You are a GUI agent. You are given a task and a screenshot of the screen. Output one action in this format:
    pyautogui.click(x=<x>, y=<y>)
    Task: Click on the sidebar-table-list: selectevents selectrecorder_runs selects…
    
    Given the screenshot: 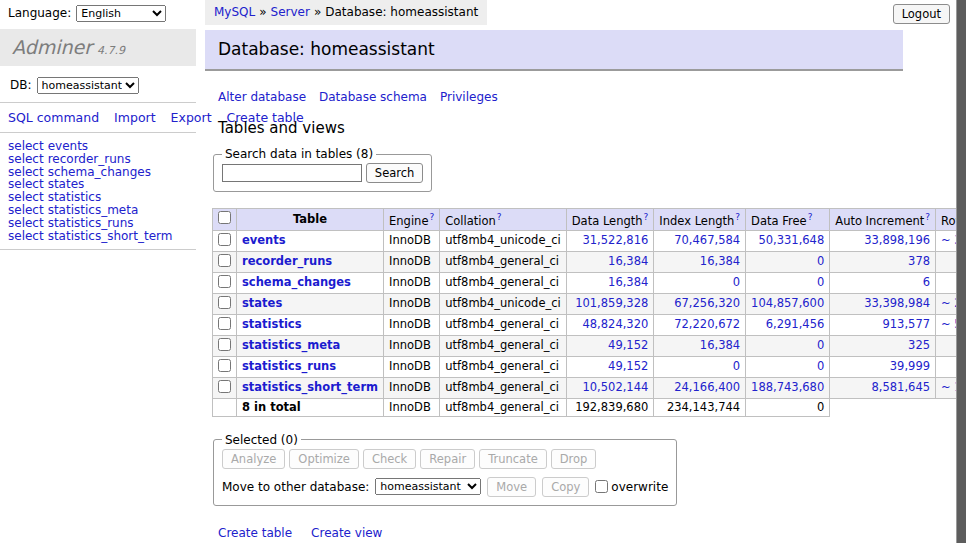 What is the action you would take?
    pyautogui.click(x=98, y=191)
    